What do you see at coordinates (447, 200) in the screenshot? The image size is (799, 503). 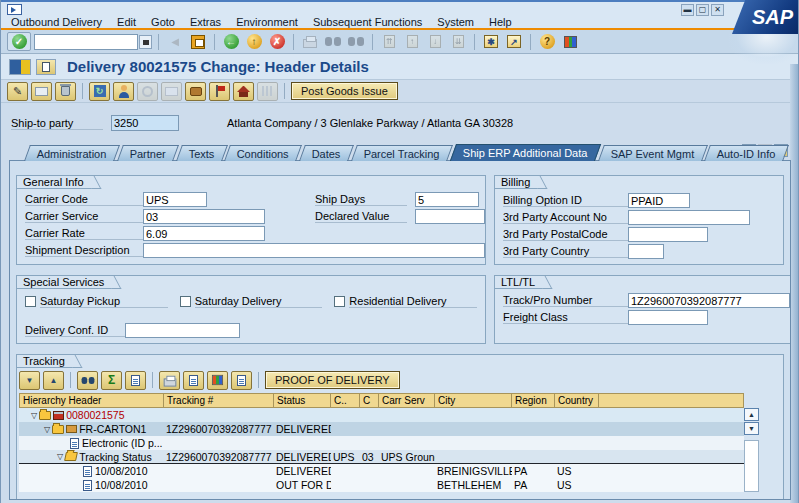 I see `ship-days-field` at bounding box center [447, 200].